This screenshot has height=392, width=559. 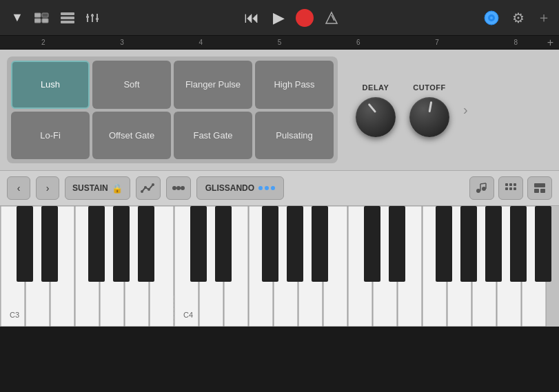 I want to click on glissando-label: GLISSANDO, so click(x=230, y=188).